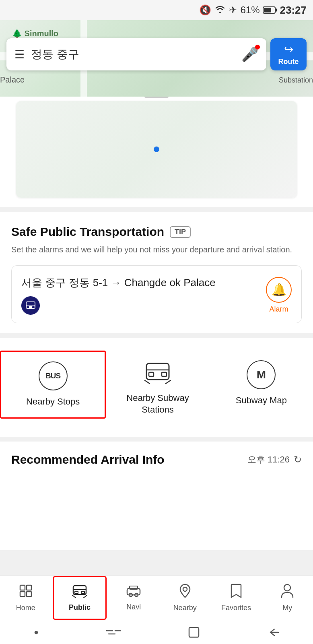 This screenshot has width=313, height=644. What do you see at coordinates (144, 283) in the screenshot?
I see `trip-route: 서울 중구 정동 5-1 → Changde ok Palace` at bounding box center [144, 283].